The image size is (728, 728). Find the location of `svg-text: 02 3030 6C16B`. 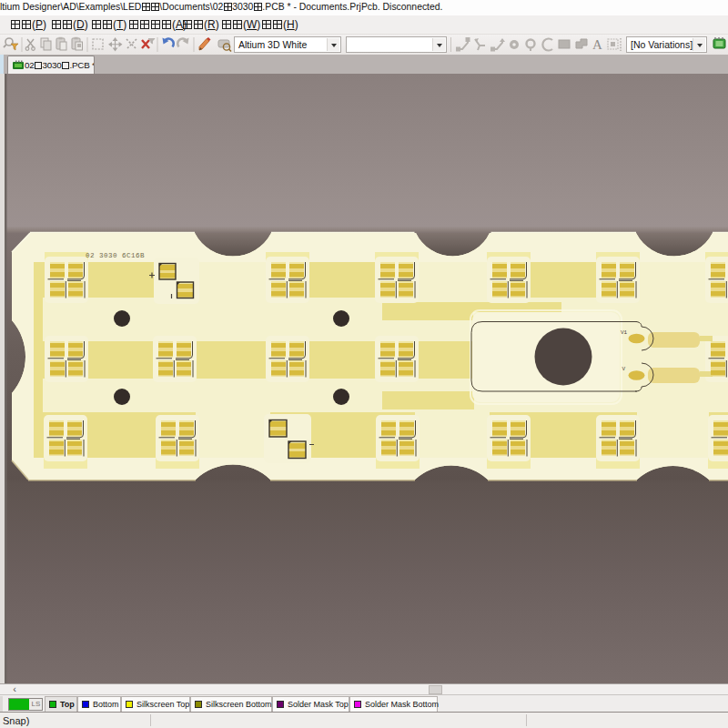

svg-text: 02 3030 6C16B is located at coordinates (115, 256).